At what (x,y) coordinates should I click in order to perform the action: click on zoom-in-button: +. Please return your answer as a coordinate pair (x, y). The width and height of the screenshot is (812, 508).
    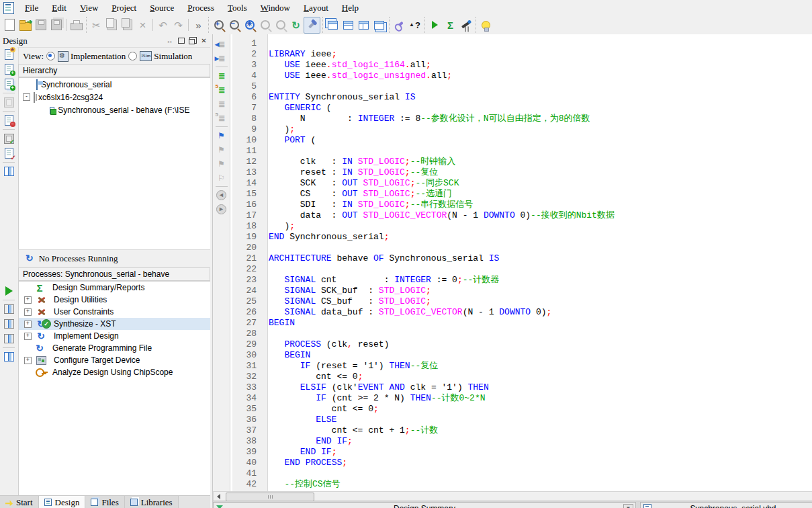
    Looking at the image, I should click on (219, 26).